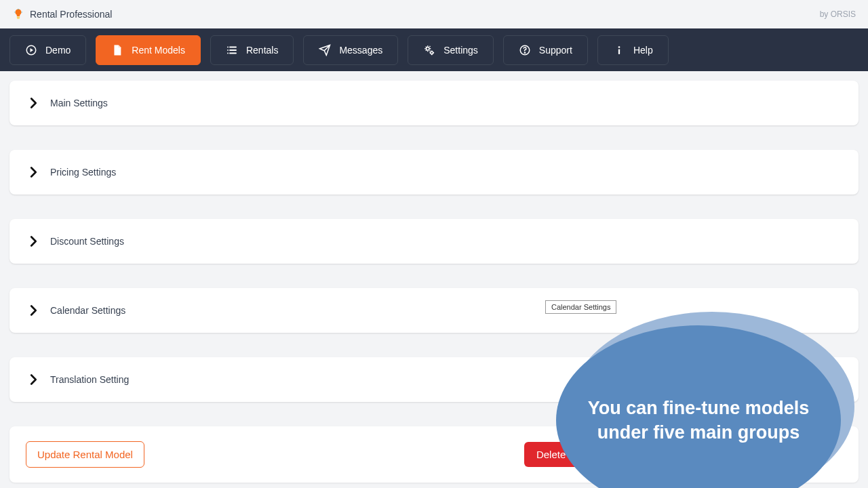 The height and width of the screenshot is (488, 868). What do you see at coordinates (556, 50) in the screenshot?
I see `nav-label: Support` at bounding box center [556, 50].